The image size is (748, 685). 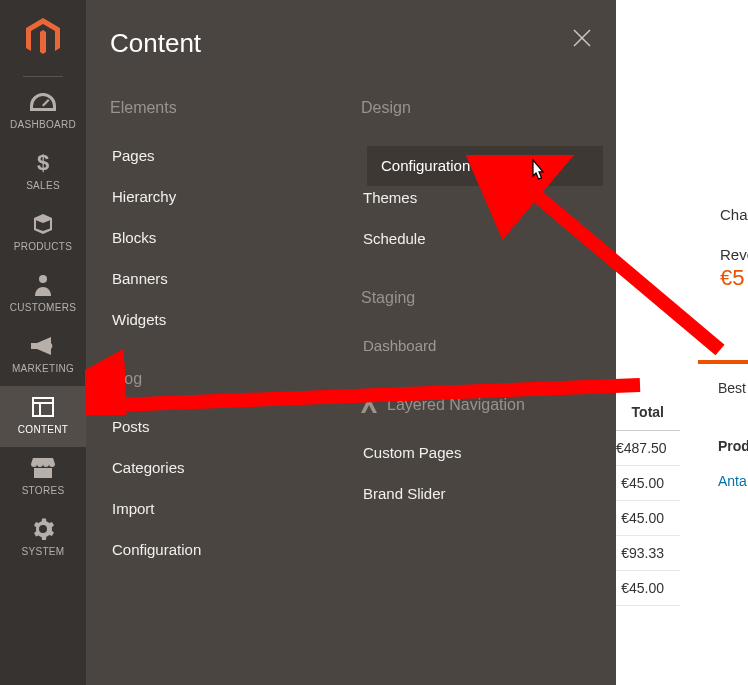 What do you see at coordinates (734, 254) in the screenshot?
I see `stat-label-revenue: Reve` at bounding box center [734, 254].